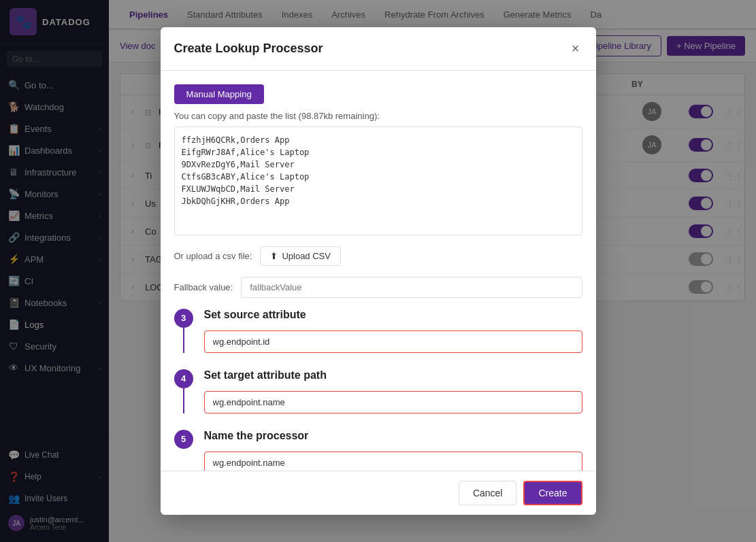  What do you see at coordinates (184, 450) in the screenshot?
I see `step5-line: 5` at bounding box center [184, 450].